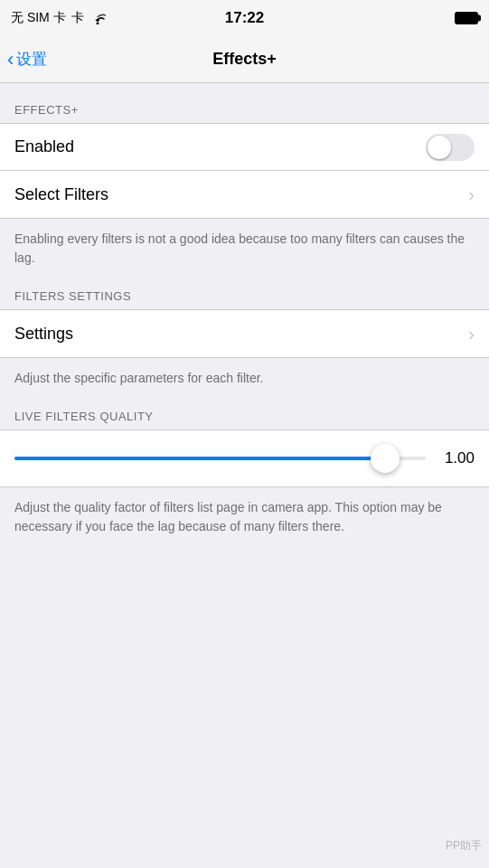 This screenshot has height=868, width=489. Describe the element at coordinates (466, 18) in the screenshot. I see `battery-icon` at that location.